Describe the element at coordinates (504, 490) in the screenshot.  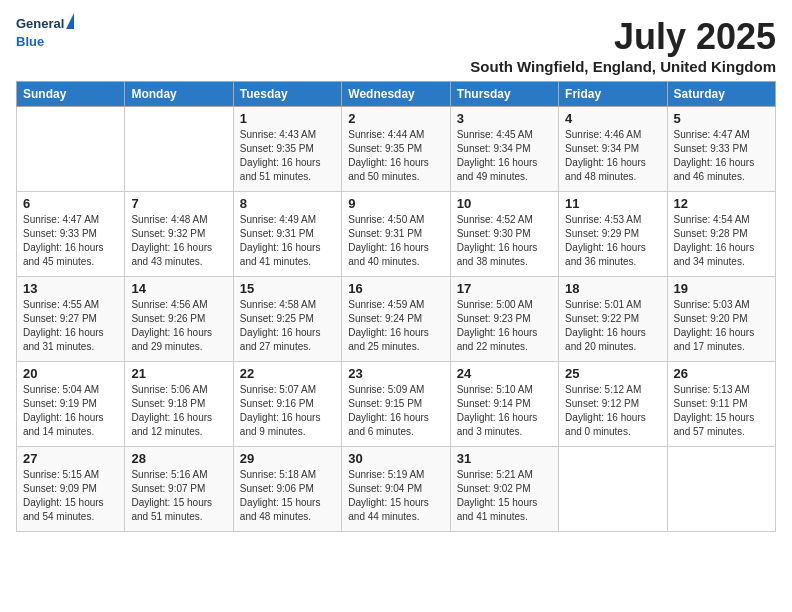
I see `calendar-cell: 31Sunrise: 5:21 AM Sunset: 9:02 PM Dayli…` at that location.